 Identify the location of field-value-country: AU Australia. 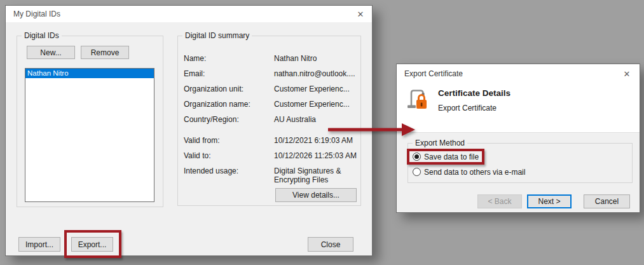
(295, 119).